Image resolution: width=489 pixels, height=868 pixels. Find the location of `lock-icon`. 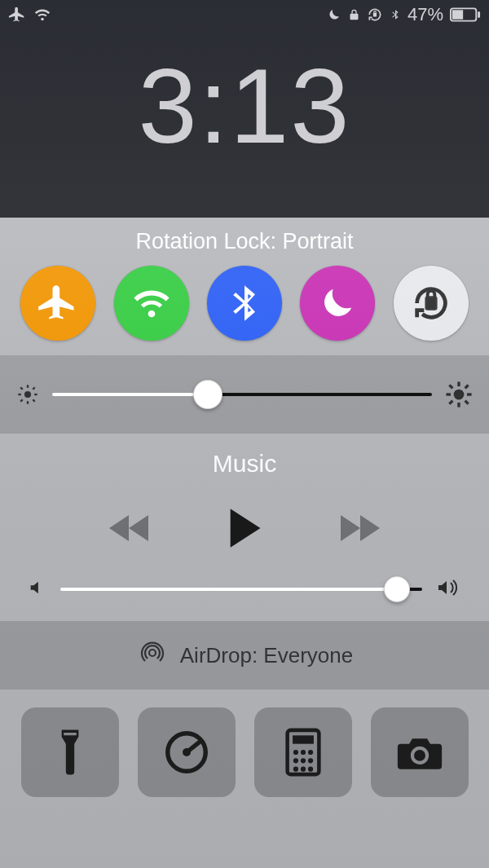

lock-icon is located at coordinates (354, 15).